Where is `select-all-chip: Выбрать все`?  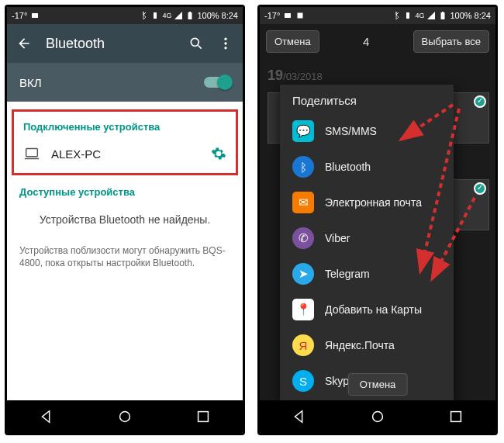 select-all-chip: Выбрать все is located at coordinates (451, 42).